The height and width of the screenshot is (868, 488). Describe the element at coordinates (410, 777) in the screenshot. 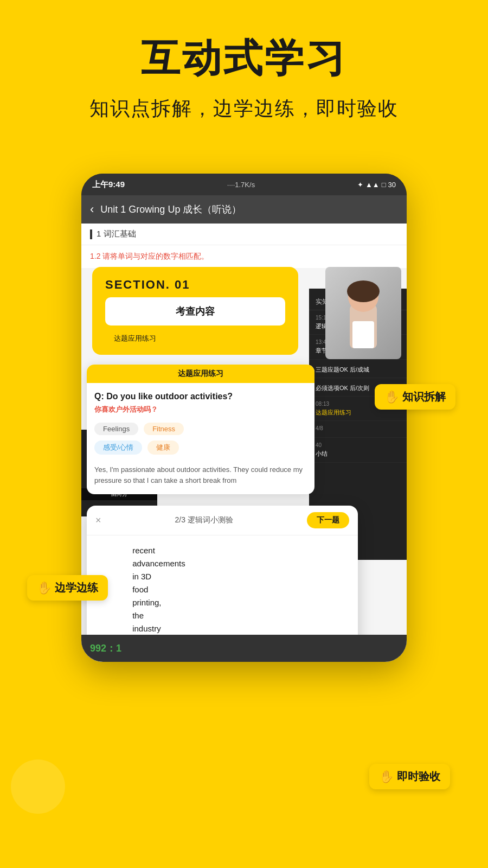

I see `float-label-verify: ✋ 即时验收` at that location.